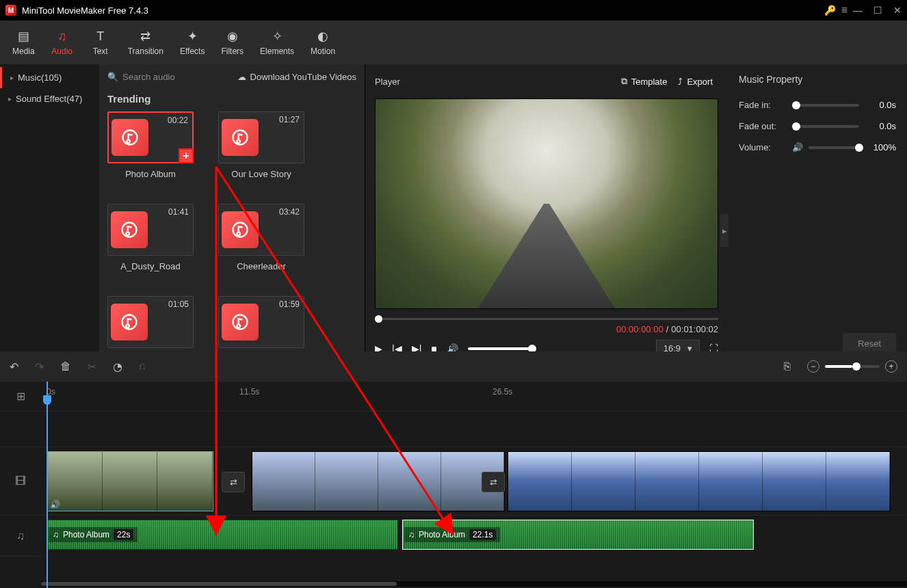 This screenshot has width=907, height=588. I want to click on speaker-icon: 🔊, so click(55, 505).